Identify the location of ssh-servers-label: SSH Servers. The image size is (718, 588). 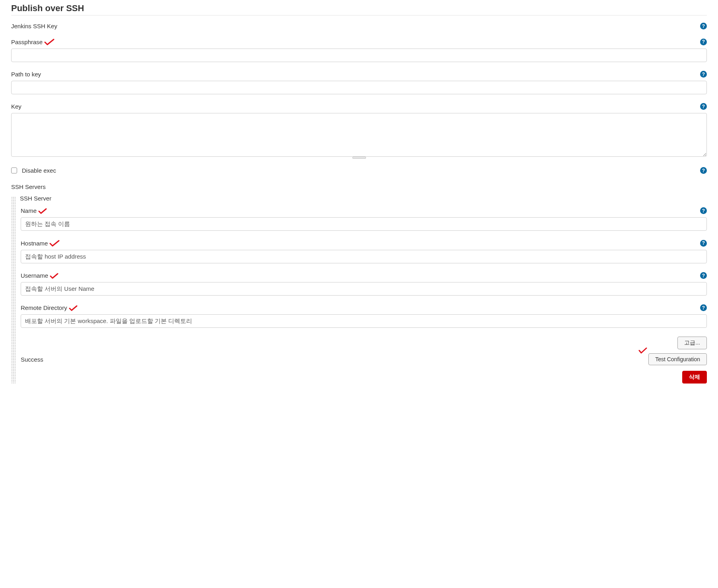
(359, 187).